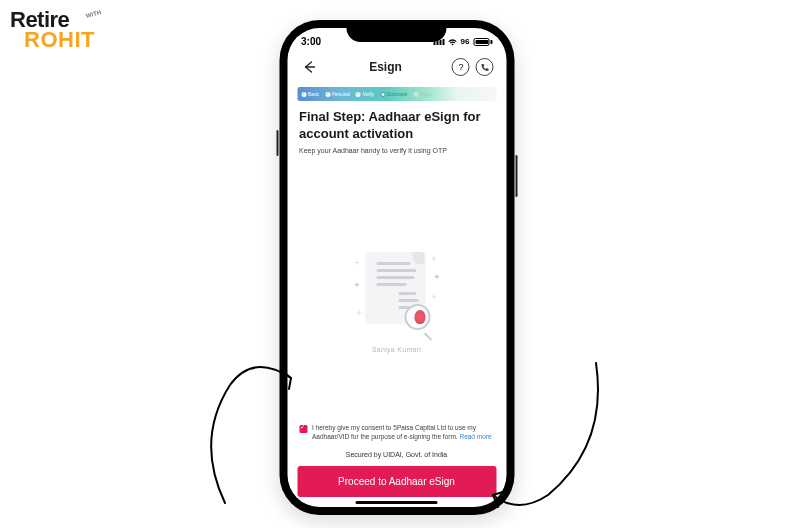 The height and width of the screenshot is (528, 793). What do you see at coordinates (394, 94) in the screenshot?
I see `step-document: Document` at bounding box center [394, 94].